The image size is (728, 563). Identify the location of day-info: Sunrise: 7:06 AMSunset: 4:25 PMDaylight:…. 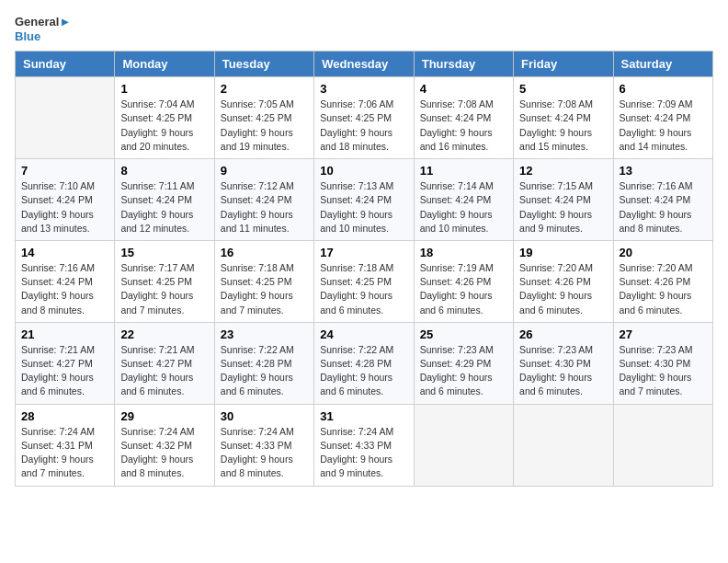
(364, 125).